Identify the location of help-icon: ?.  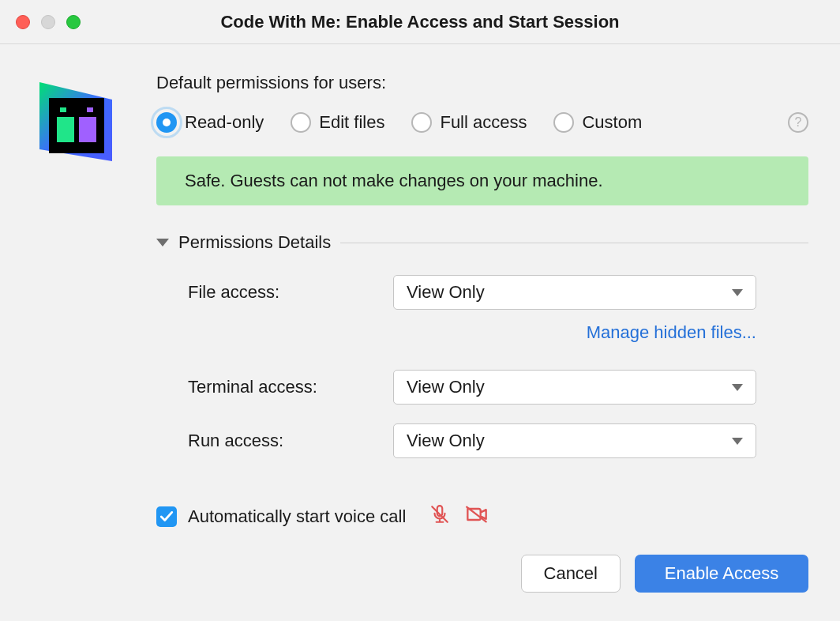
(798, 122).